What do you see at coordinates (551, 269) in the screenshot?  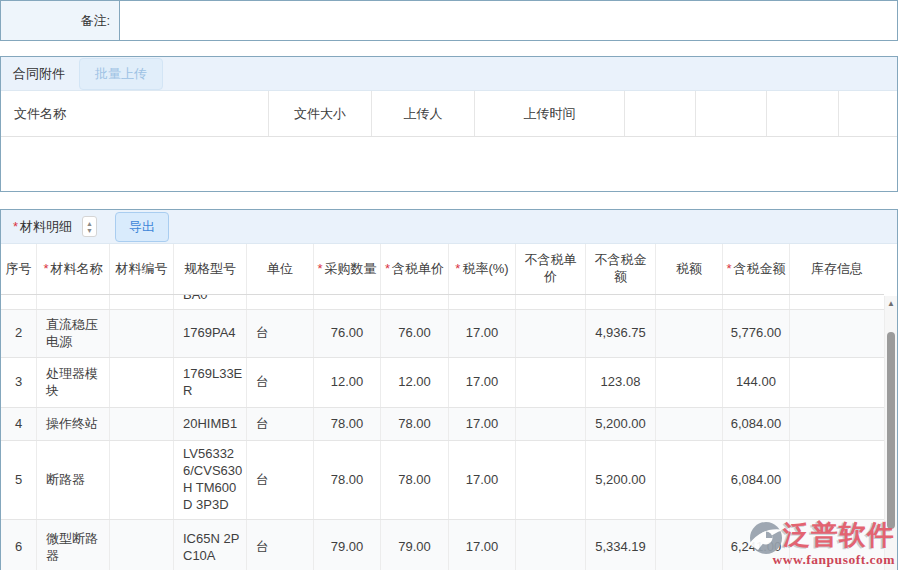 I see `column-net-price: 不含税单价` at bounding box center [551, 269].